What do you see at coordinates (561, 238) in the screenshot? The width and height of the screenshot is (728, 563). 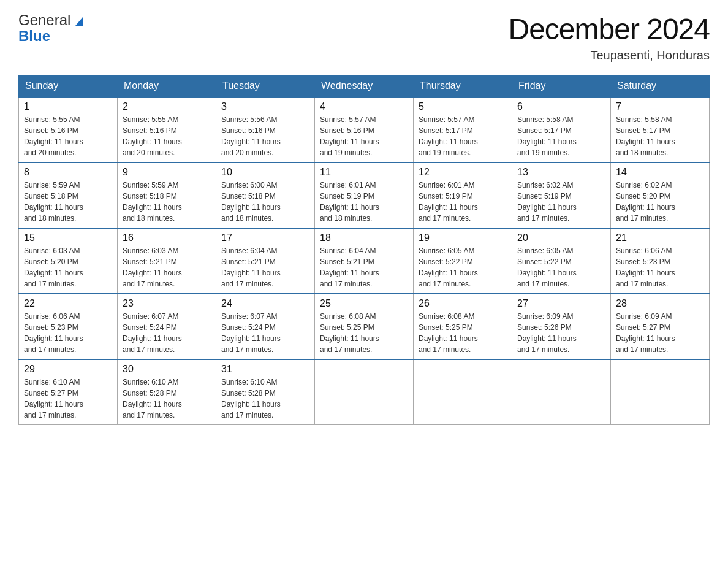 I see `day-number: 20` at bounding box center [561, 238].